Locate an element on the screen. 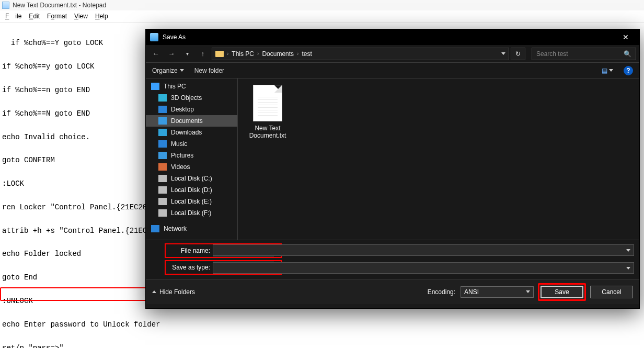 The width and height of the screenshot is (644, 348). hide-folders-button: Hide Folders is located at coordinates (174, 292).